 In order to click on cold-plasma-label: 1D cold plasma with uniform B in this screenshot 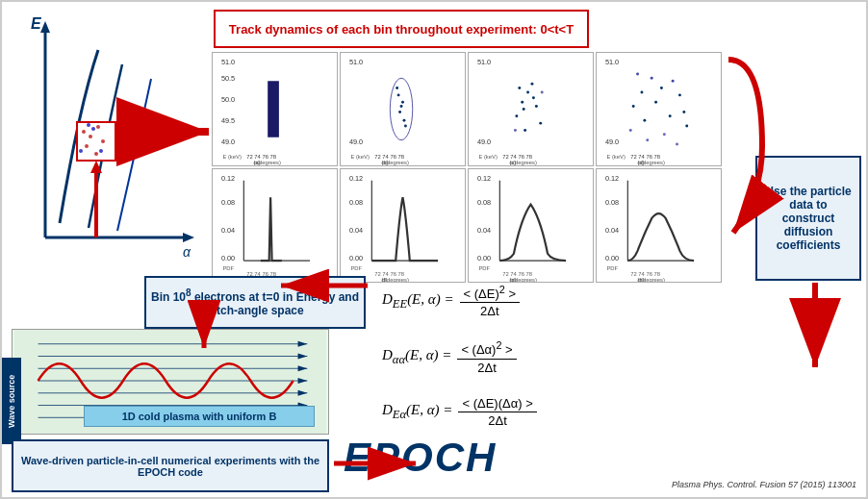, I will do `click(200, 416)`.